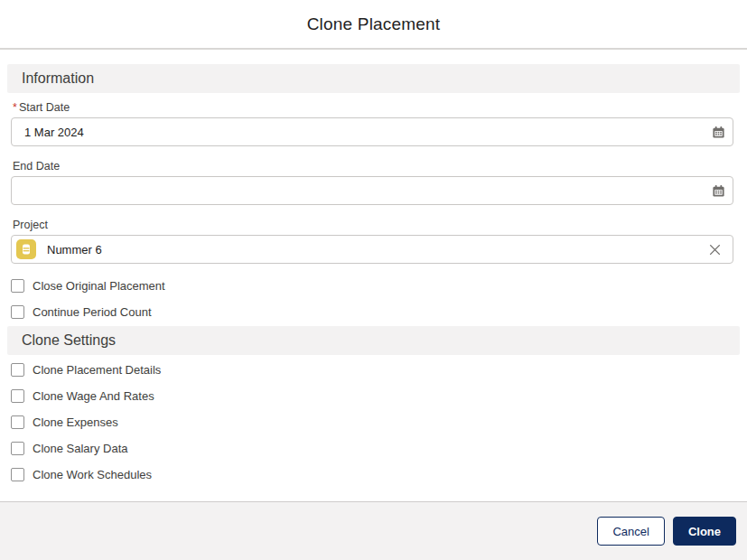  I want to click on project-label-text: Project, so click(31, 225).